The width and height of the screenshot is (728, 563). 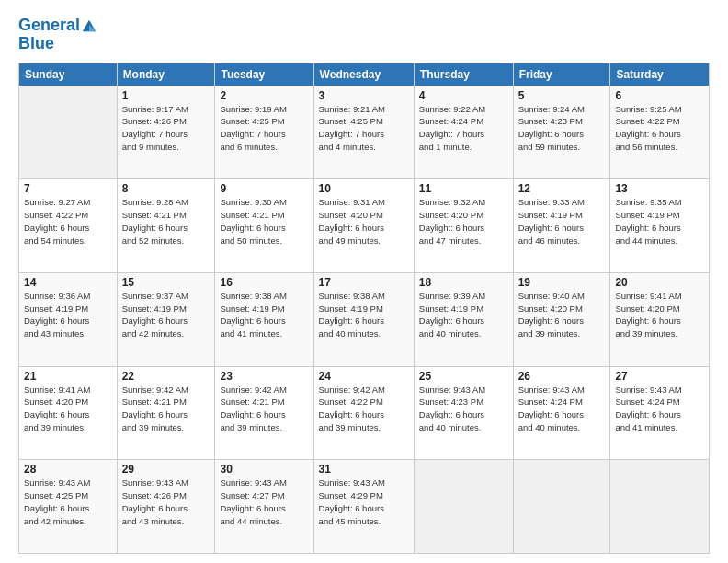 I want to click on day-info: Sunrise: 9:43 AMSunset: 4:26 PMDaylight:…, so click(x=166, y=502).